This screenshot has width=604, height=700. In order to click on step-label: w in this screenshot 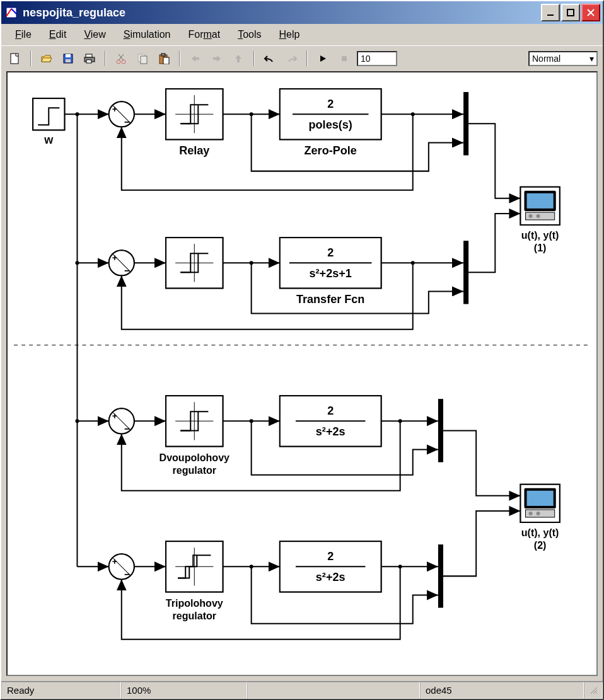, I will do `click(49, 140)`.